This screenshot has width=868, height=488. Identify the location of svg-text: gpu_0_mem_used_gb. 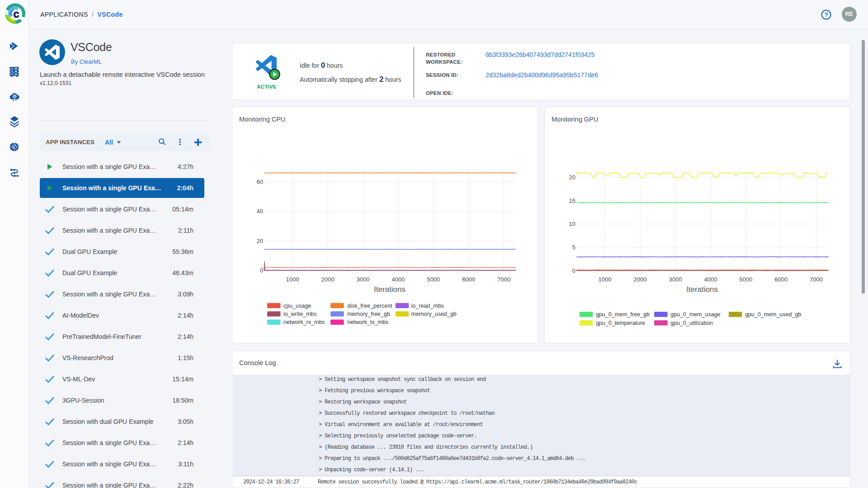
(773, 314).